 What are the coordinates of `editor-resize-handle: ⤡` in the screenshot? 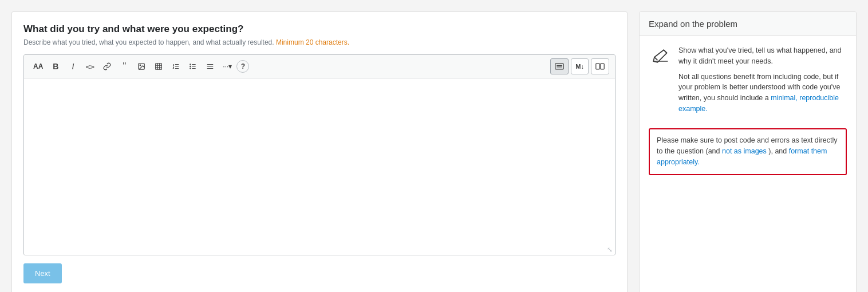 It's located at (319, 250).